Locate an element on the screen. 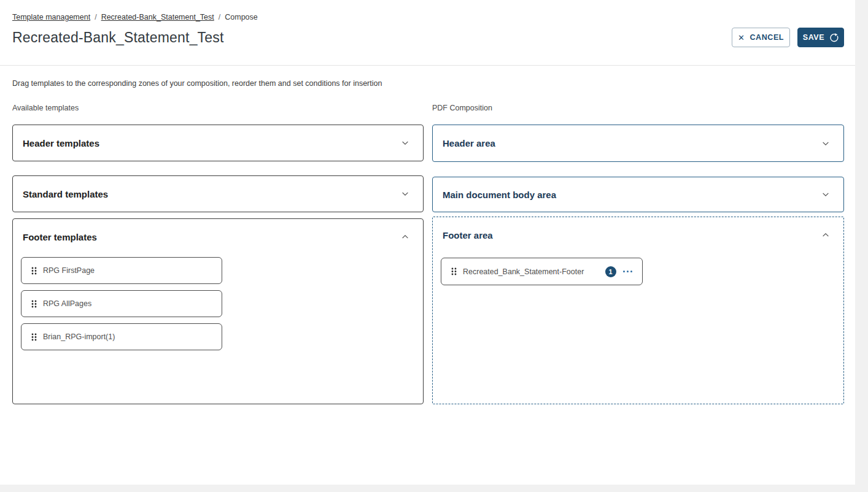 This screenshot has width=868, height=492. breadcrumb-link-template-management: Template management is located at coordinates (52, 17).